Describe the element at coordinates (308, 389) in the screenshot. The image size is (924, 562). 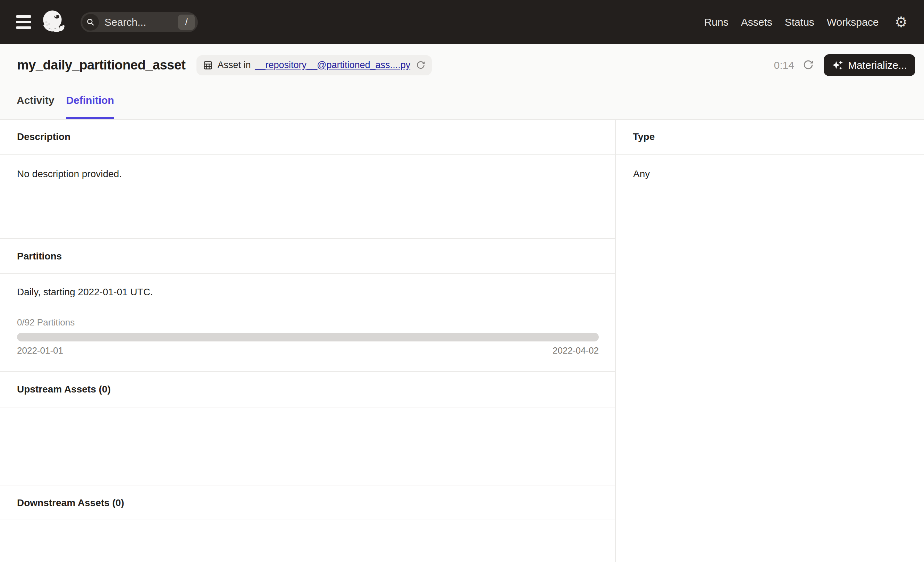
I see `upstream-assets-heading: Upstream Assets (0)` at that location.